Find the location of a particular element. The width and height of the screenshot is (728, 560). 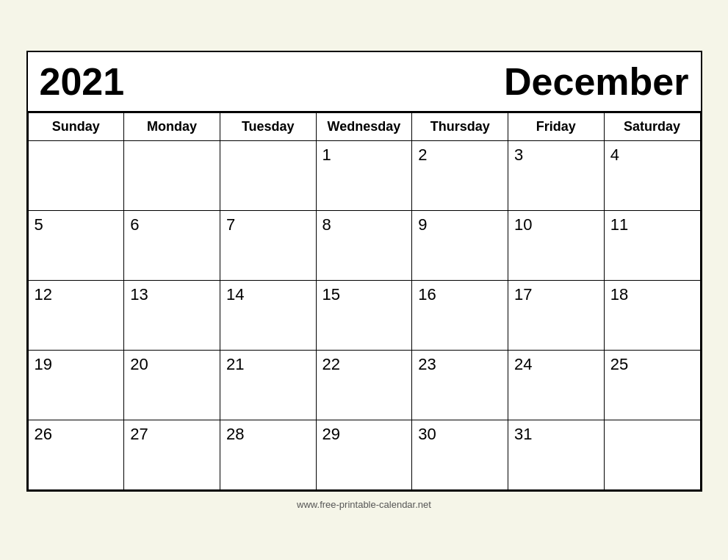

calendar-cell: 1 is located at coordinates (364, 175).